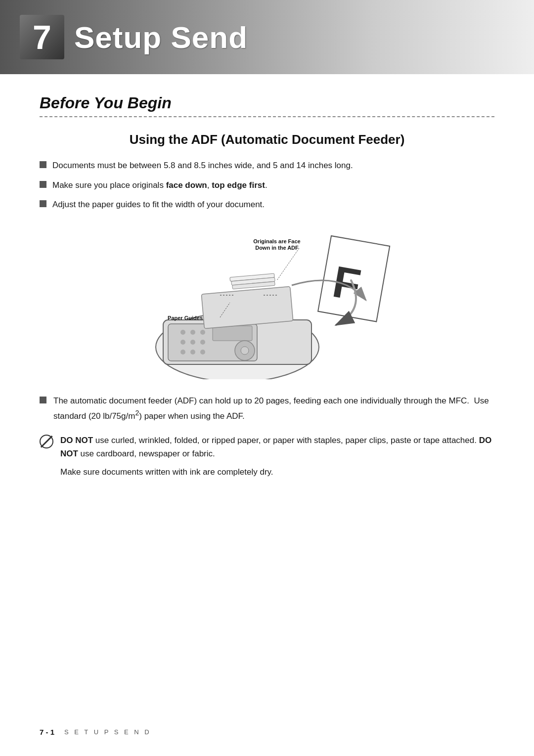  What do you see at coordinates (267, 117) in the screenshot?
I see `section-divider` at bounding box center [267, 117].